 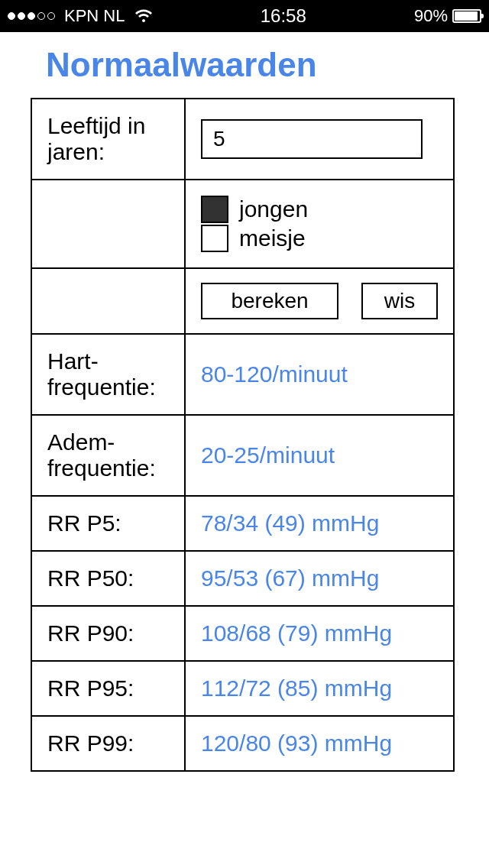 What do you see at coordinates (108, 688) in the screenshot?
I see `rr-p95-label: RR P95:` at bounding box center [108, 688].